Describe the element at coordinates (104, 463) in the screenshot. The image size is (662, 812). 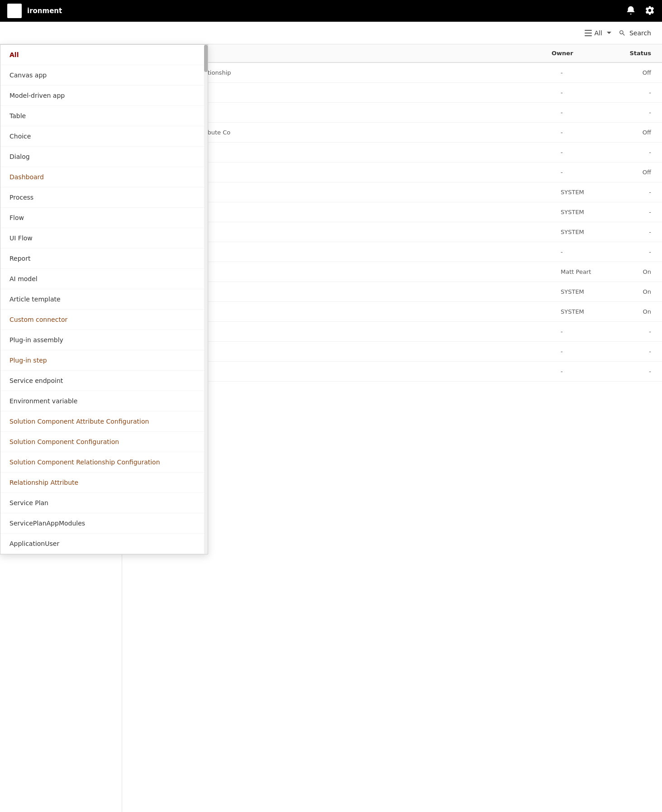
I see `dropdown-item: Solution Component Relationship Configur…` at that location.